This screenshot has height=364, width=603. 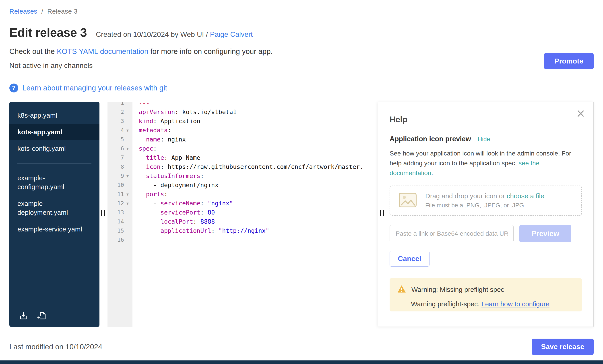 What do you see at coordinates (103, 213) in the screenshot?
I see `sidebar-resize-handle` at bounding box center [103, 213].